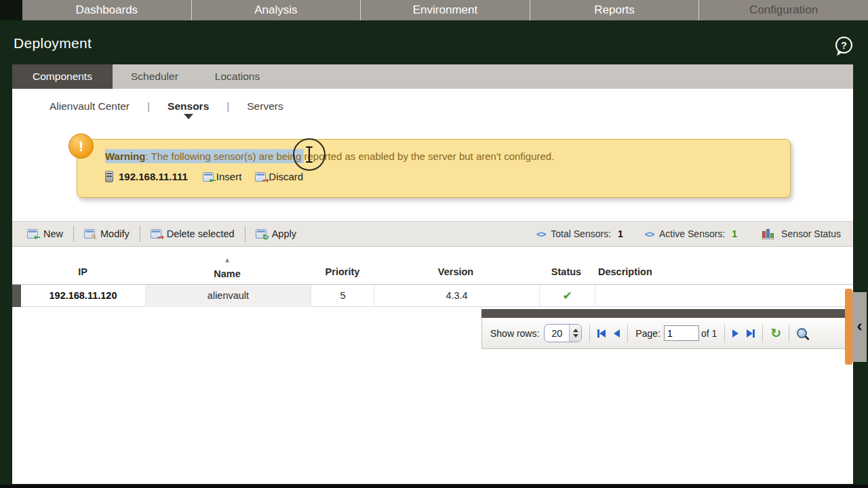  I want to click on subnav-item-alienvault-center: Alienvault Center, so click(90, 106).